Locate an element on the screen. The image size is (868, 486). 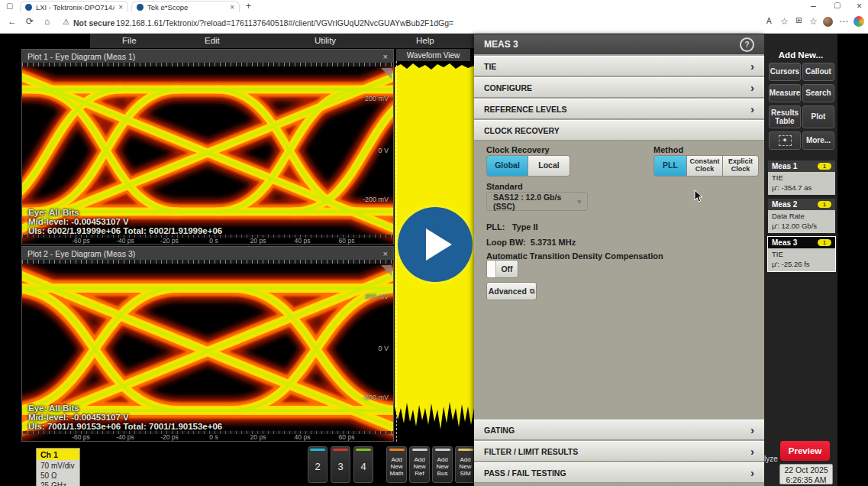
meas1-badge: Meas 1 1 TIE μ': -354.7 as is located at coordinates (802, 177).